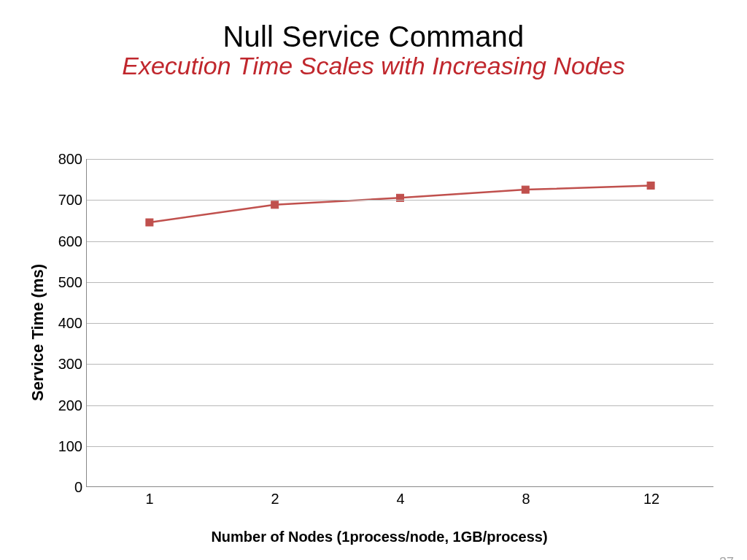 The height and width of the screenshot is (560, 747). Describe the element at coordinates (651, 499) in the screenshot. I see `x-tick-label: 12` at that location.